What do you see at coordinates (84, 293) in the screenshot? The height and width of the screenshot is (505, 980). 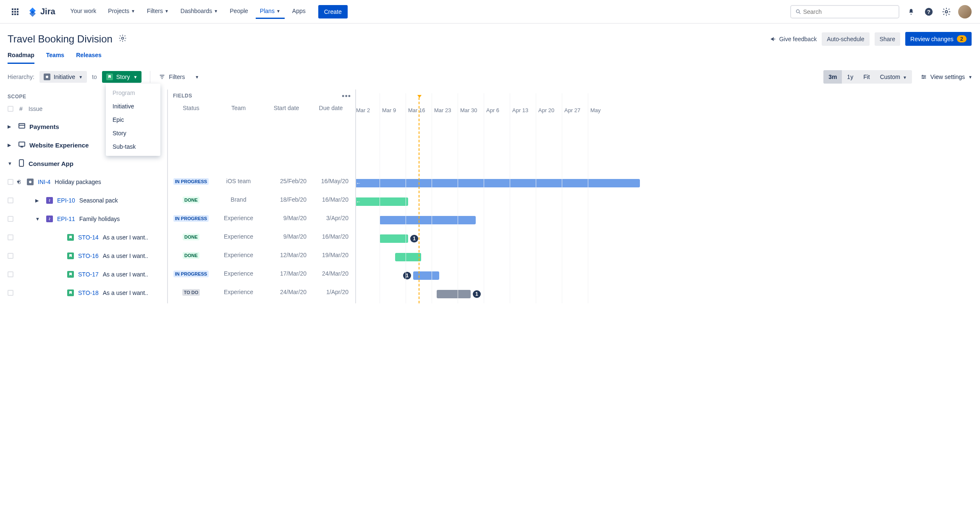 I see `issue-row: STO-18 As a user I want..` at bounding box center [84, 293].